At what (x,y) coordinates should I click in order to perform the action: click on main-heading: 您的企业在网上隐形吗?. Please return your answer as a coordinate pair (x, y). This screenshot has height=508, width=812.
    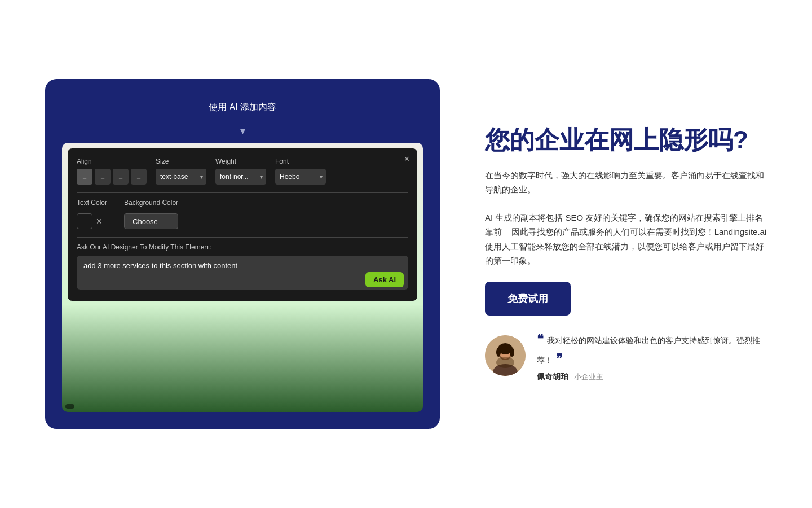
    Looking at the image, I should click on (626, 140).